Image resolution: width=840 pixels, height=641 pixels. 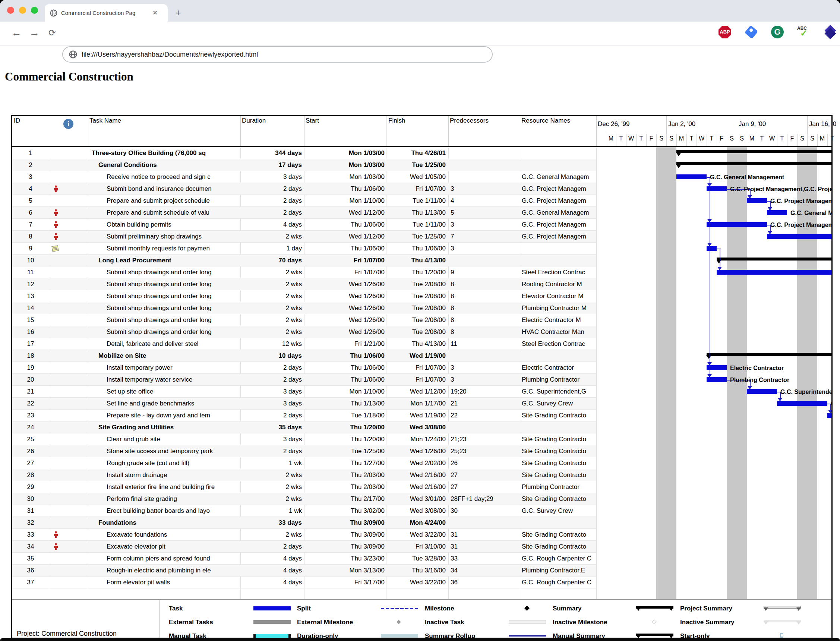 What do you see at coordinates (31, 440) in the screenshot?
I see `cell-id: 25` at bounding box center [31, 440].